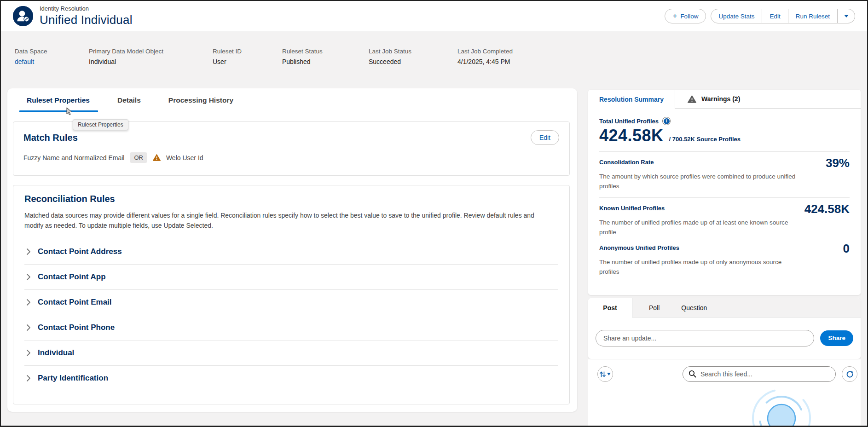 The width and height of the screenshot is (868, 427). I want to click on entity-titles: Identity Resolution Unified Individual, so click(86, 16).